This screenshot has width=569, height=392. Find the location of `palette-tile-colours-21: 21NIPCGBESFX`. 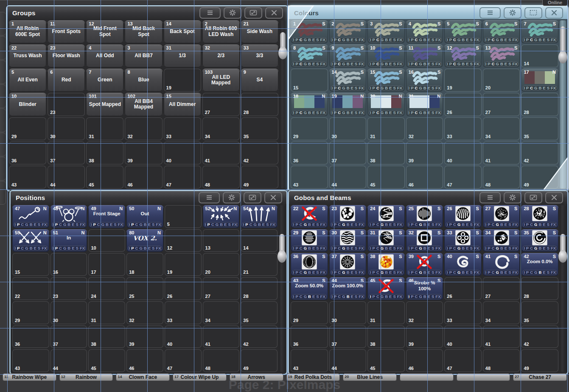

palette-tile-colours-21: 21NIPCGBESFX is located at coordinates (425, 104).